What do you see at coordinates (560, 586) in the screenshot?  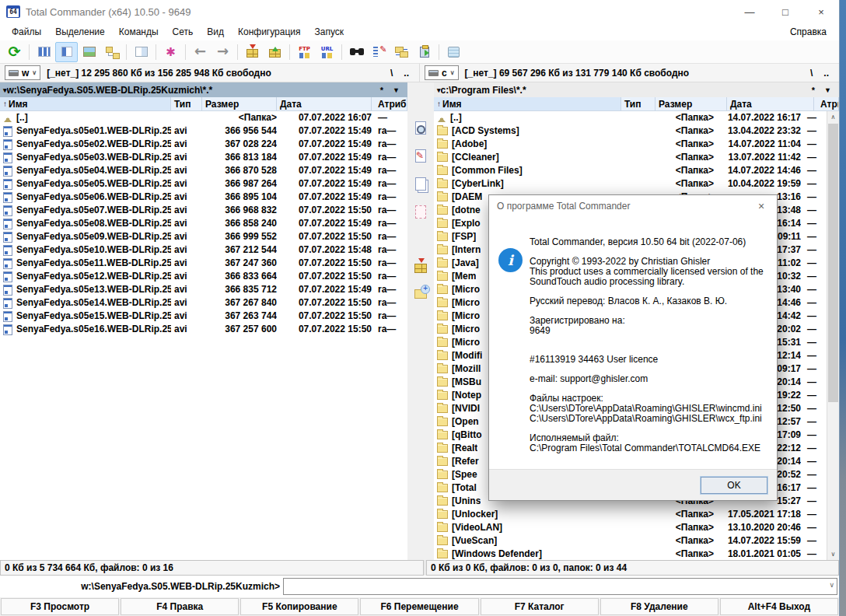 I see `command-input` at bounding box center [560, 586].